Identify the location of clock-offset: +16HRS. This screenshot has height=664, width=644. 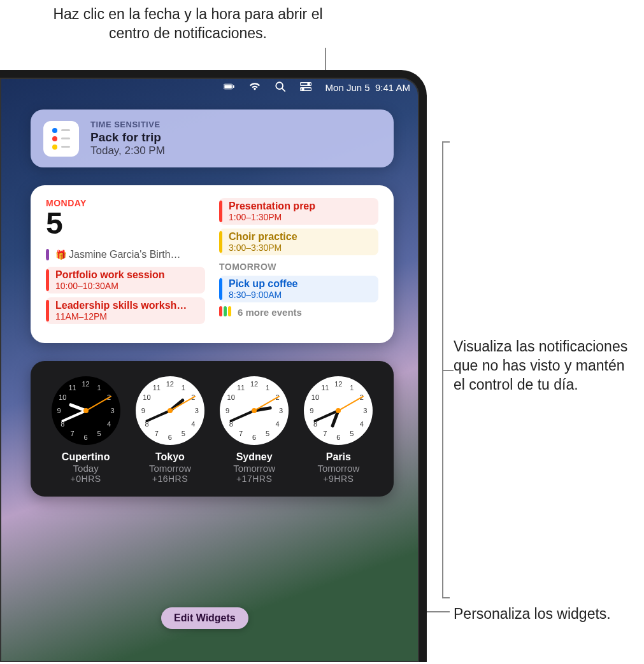
(169, 479).